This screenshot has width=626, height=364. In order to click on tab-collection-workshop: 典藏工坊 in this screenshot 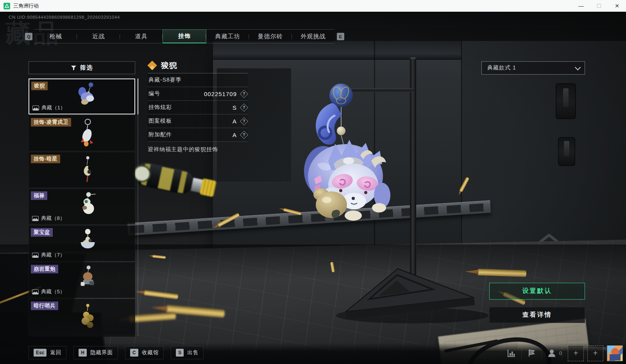, I will do `click(227, 36)`.